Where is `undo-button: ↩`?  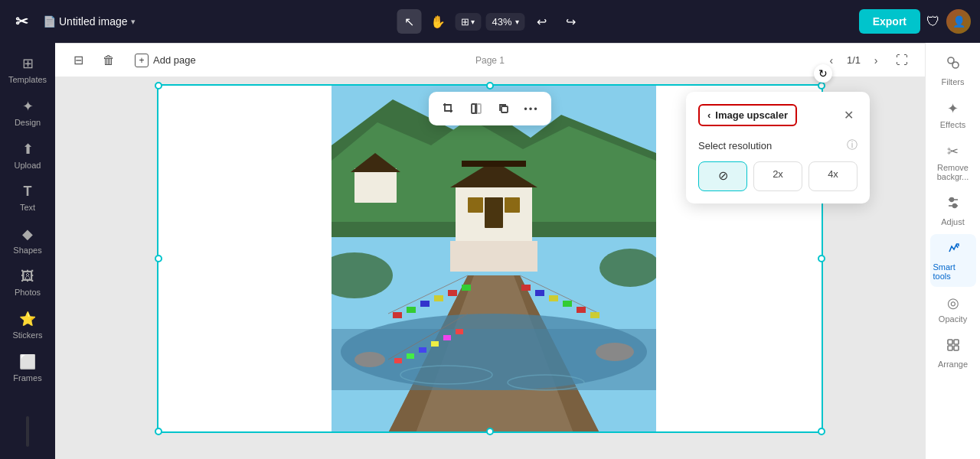
undo-button: ↩ is located at coordinates (542, 21).